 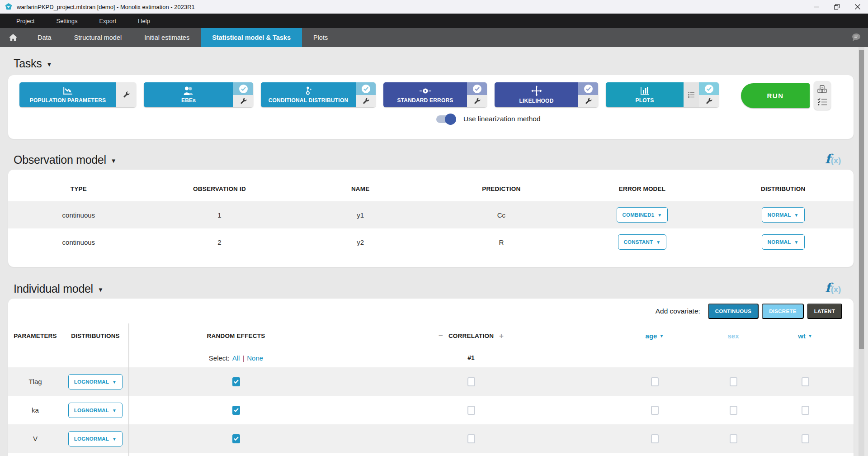 What do you see at coordinates (434, 63) in the screenshot?
I see `tasks-section-header: Tasks ▼` at bounding box center [434, 63].